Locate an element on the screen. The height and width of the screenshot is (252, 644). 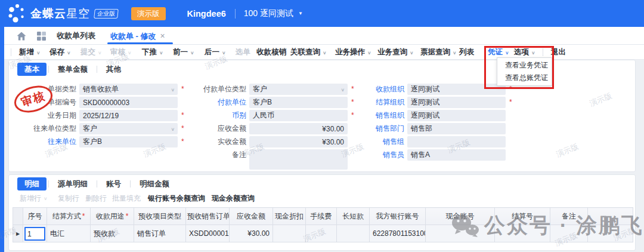
receivable-amount-input: ¥30.00 is located at coordinates (298, 129).